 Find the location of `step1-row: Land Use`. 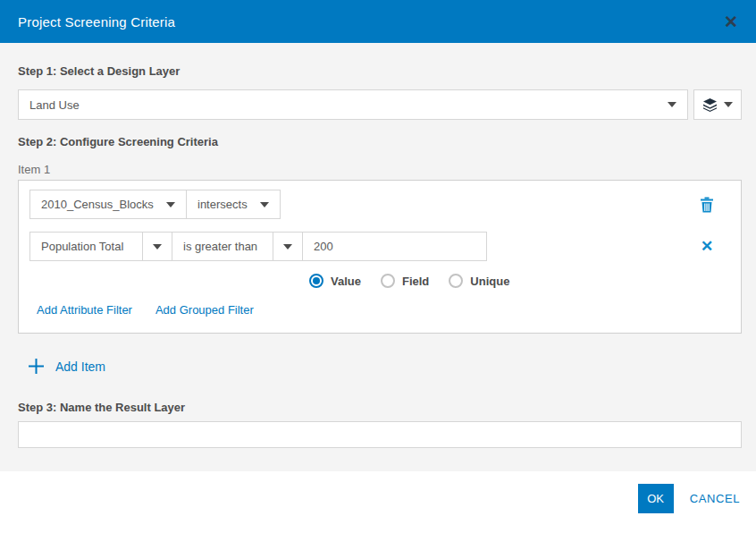

step1-row: Land Use is located at coordinates (380, 105).